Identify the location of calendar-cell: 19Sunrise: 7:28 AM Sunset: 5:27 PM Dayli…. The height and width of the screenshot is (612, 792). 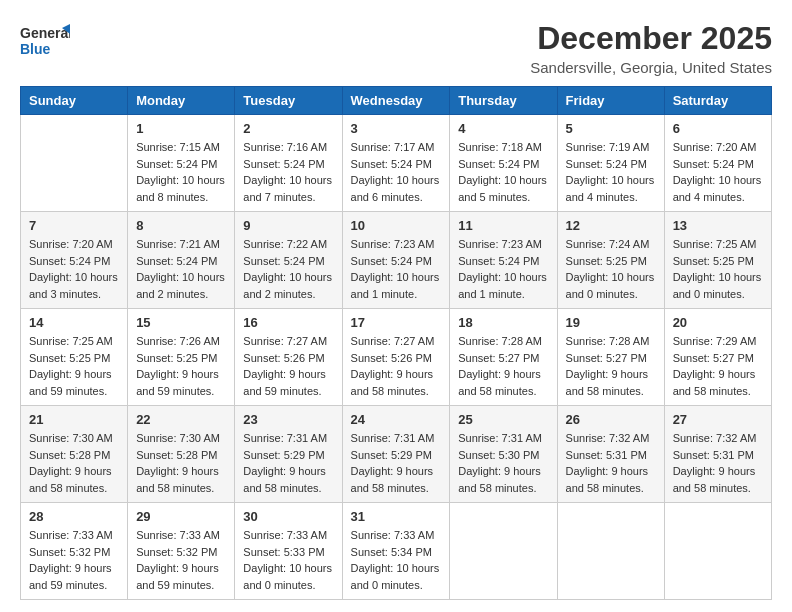
(610, 358).